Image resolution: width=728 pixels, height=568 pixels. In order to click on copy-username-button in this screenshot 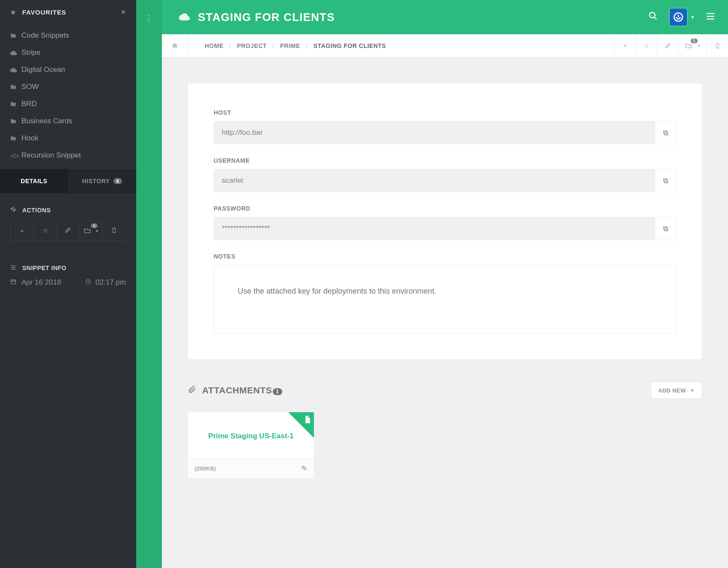, I will do `click(665, 181)`.